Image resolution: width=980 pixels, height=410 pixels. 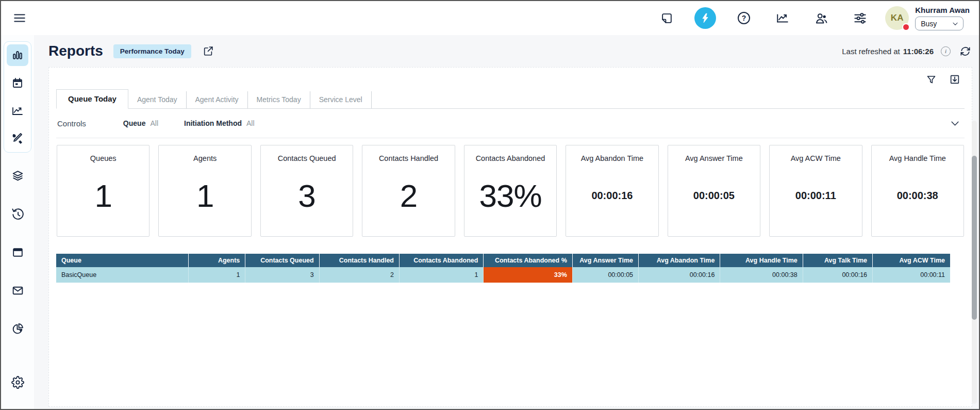 I want to click on metric-value: 00:00:05, so click(x=714, y=199).